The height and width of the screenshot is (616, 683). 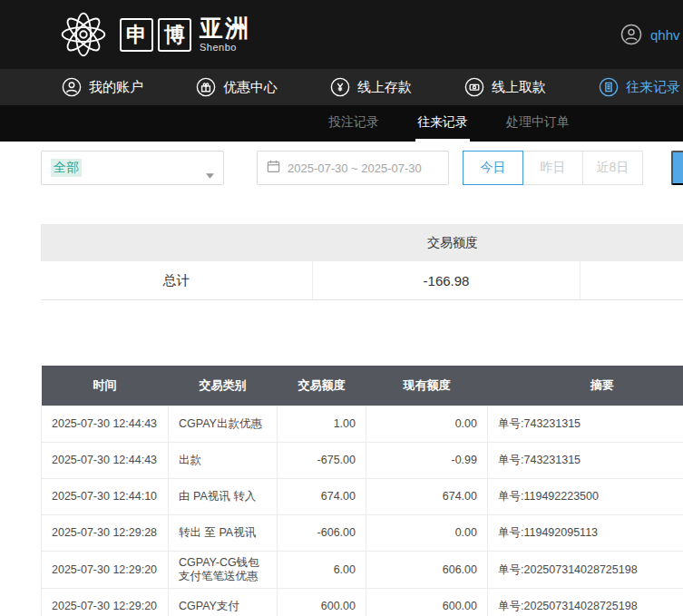 I want to click on nav-item-label: 线上取款, so click(x=519, y=87).